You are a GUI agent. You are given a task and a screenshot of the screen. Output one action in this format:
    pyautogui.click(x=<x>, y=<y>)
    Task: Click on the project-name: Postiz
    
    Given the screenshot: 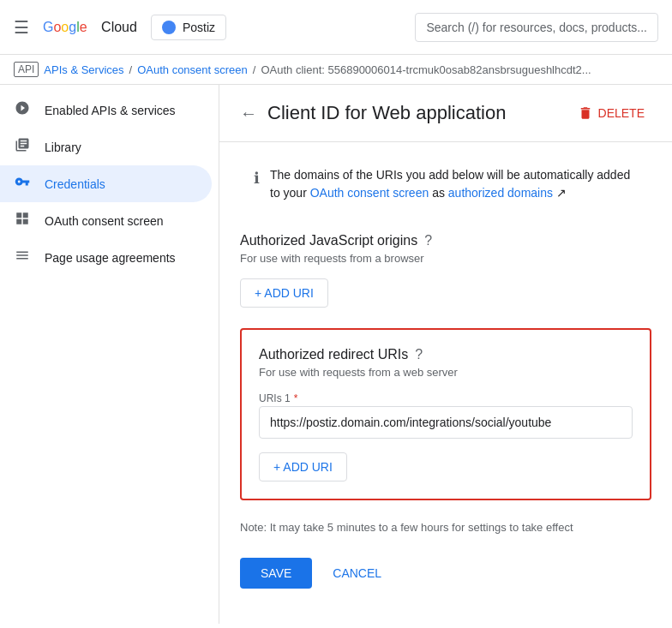 What is the action you would take?
    pyautogui.click(x=199, y=27)
    